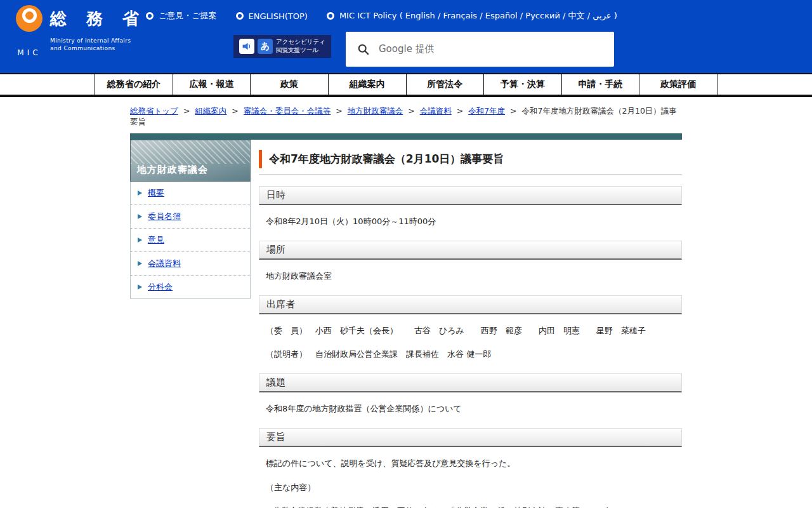 The height and width of the screenshot is (508, 812). Describe the element at coordinates (480, 50) in the screenshot. I see `search-input: Google 提供` at that location.